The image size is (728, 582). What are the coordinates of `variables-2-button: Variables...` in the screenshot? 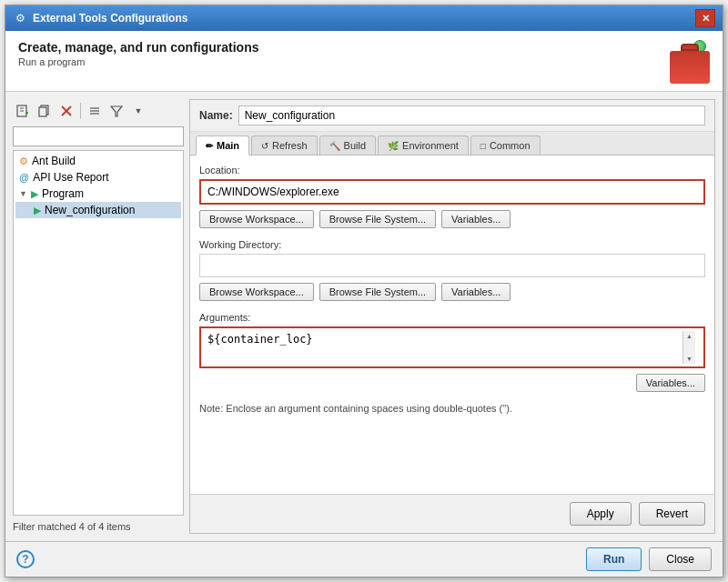 It's located at (476, 292).